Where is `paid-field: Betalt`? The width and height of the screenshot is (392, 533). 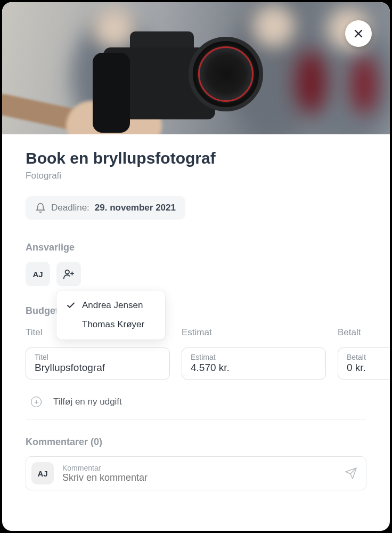 paid-field: Betalt is located at coordinates (365, 364).